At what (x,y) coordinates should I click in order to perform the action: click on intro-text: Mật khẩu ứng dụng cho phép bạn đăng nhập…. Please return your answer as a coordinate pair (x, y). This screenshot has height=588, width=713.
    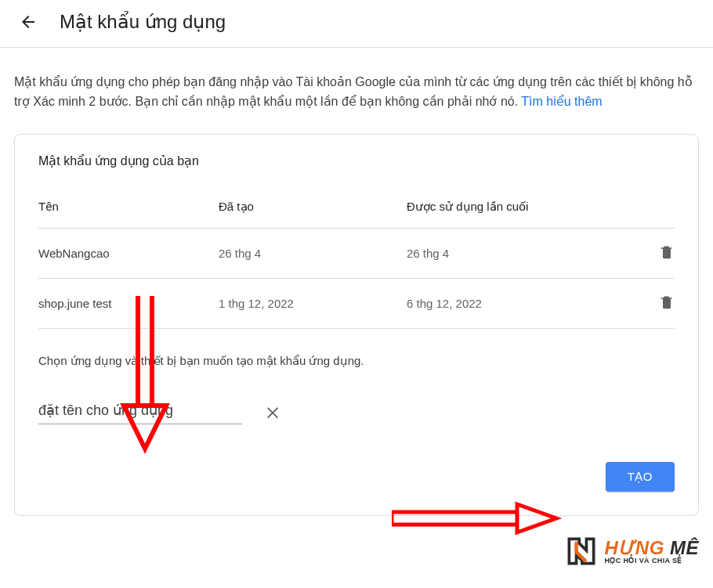
    Looking at the image, I should click on (356, 92).